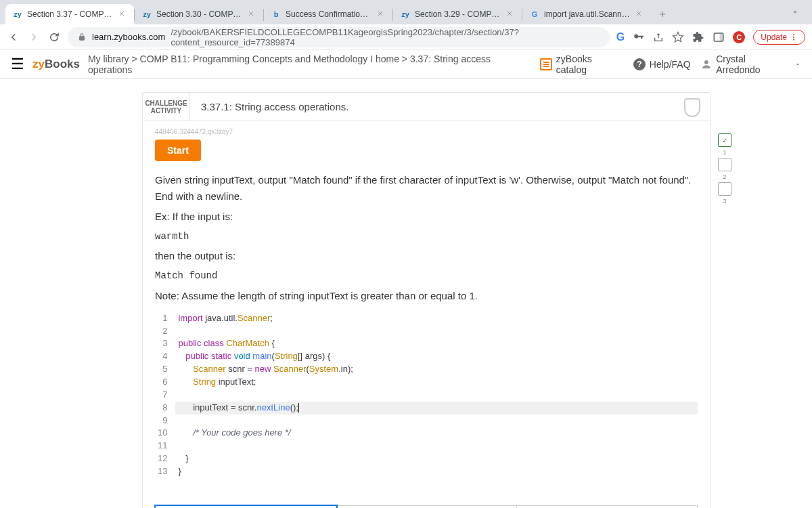 Image resolution: width=812 pixels, height=508 pixels. Describe the element at coordinates (587, 14) in the screenshot. I see `browser-tab: Gimport java.util.Scanner; public` at that location.